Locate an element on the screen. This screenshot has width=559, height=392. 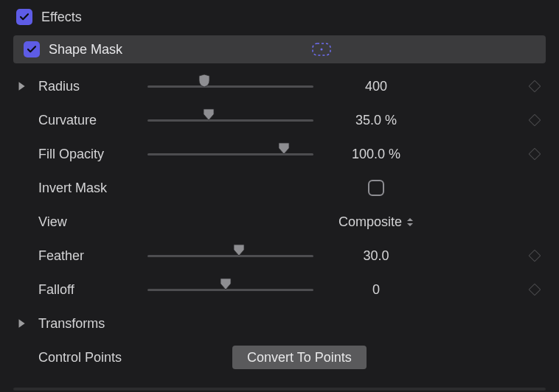
shape-mask-icon is located at coordinates (322, 49).